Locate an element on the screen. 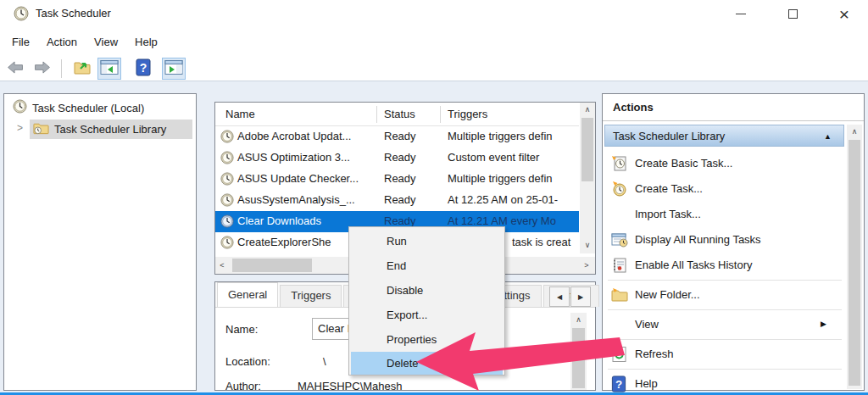 The image size is (868, 395). context-menu: Run End Disable Export... Properties Del… is located at coordinates (427, 301).